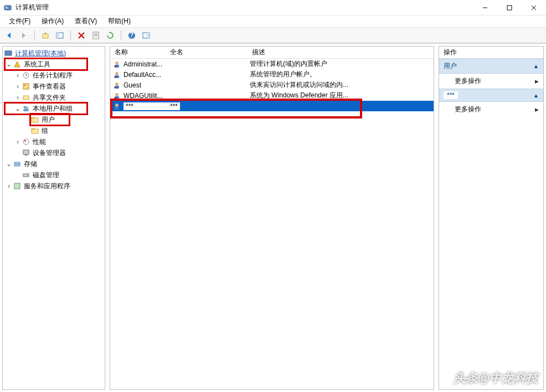 This screenshot has width=546, height=392. Describe the element at coordinates (86, 21) in the screenshot. I see `menu-view: 查看(V)` at that location.